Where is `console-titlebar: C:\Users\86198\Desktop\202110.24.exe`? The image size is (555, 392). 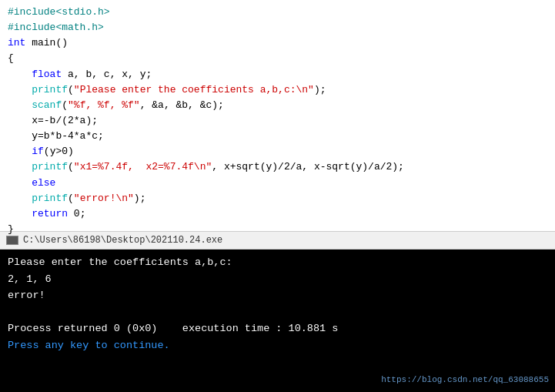 console-titlebar: C:\Users\86198\Desktop\202110.24.exe is located at coordinates (277, 240).